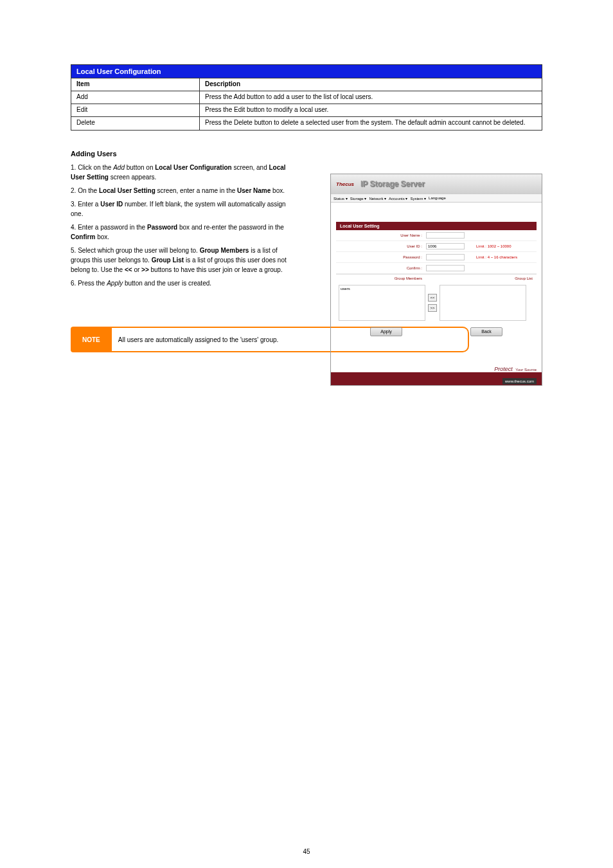 The height and width of the screenshot is (868, 613). Describe the element at coordinates (181, 260) in the screenshot. I see `body-paragraph: 5. Select which group the user will belo…` at that location.